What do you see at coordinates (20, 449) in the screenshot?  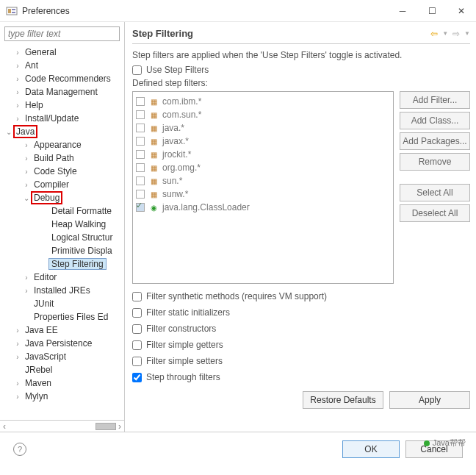 I see `help-icon: ?` at bounding box center [20, 449].